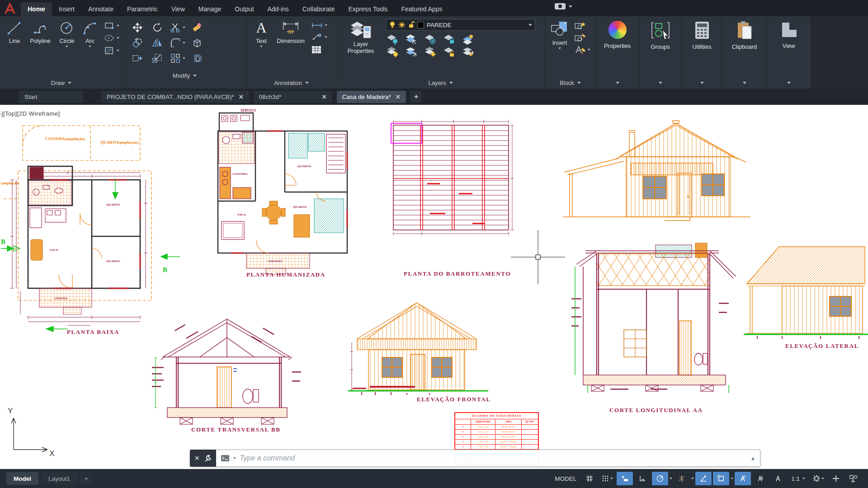 The image size is (868, 488). I want to click on new-layout-button: +, so click(86, 479).